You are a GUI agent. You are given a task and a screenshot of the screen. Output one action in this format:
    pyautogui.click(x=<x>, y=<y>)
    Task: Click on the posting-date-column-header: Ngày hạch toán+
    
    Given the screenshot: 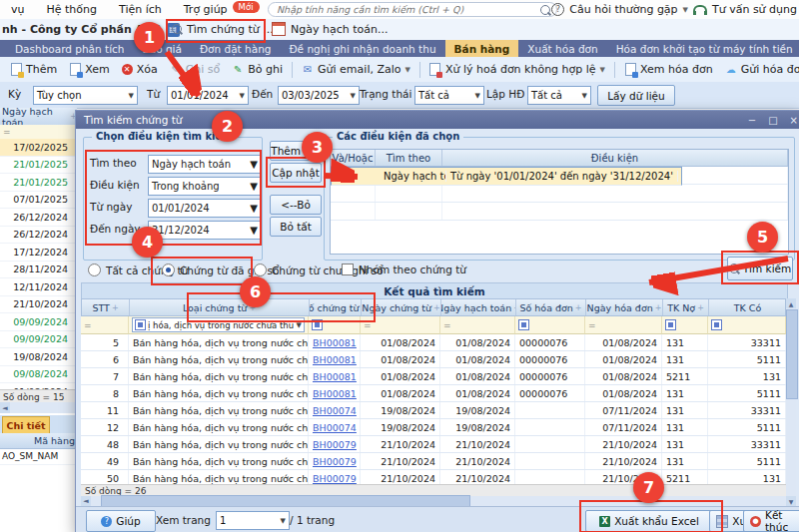 What is the action you would take?
    pyautogui.click(x=38, y=117)
    